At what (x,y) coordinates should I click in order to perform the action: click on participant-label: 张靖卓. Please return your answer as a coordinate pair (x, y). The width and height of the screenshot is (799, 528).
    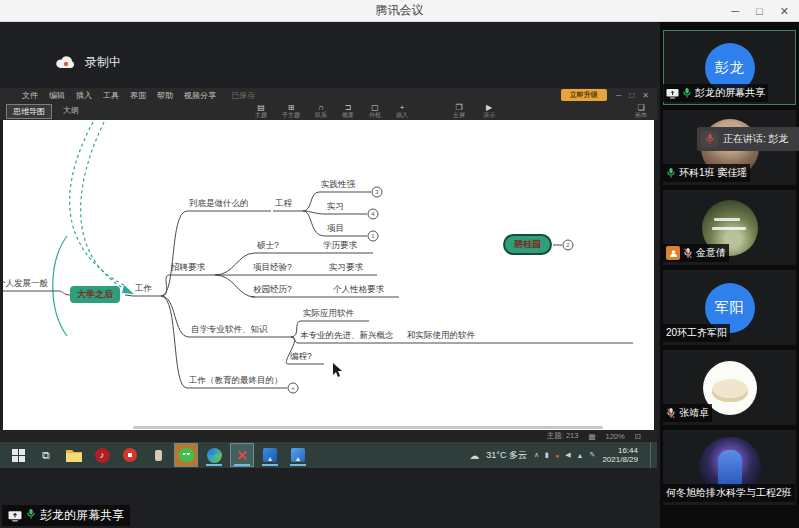
    Looking at the image, I should click on (688, 413).